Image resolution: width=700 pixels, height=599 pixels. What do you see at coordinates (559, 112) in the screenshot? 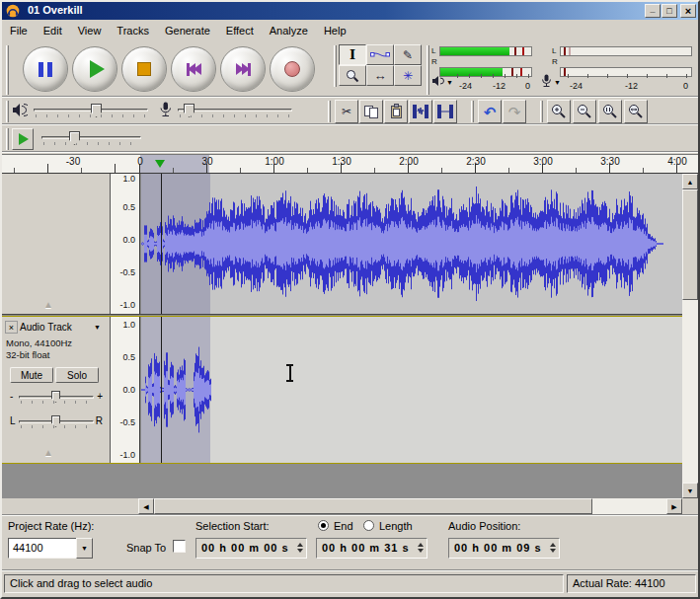
I see `zoom-in-button` at bounding box center [559, 112].